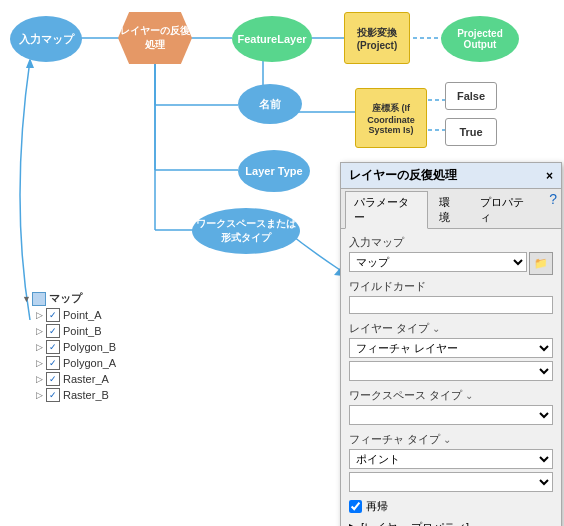  I want to click on tab-parameters: パラメーター, so click(386, 210).